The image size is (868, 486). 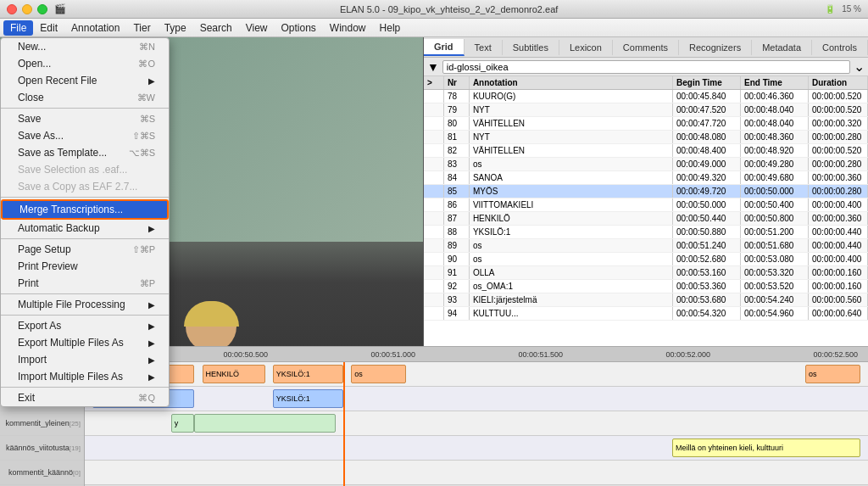 What do you see at coordinates (838, 287) in the screenshot?
I see `row-duration: 00:00:00.160` at bounding box center [838, 287].